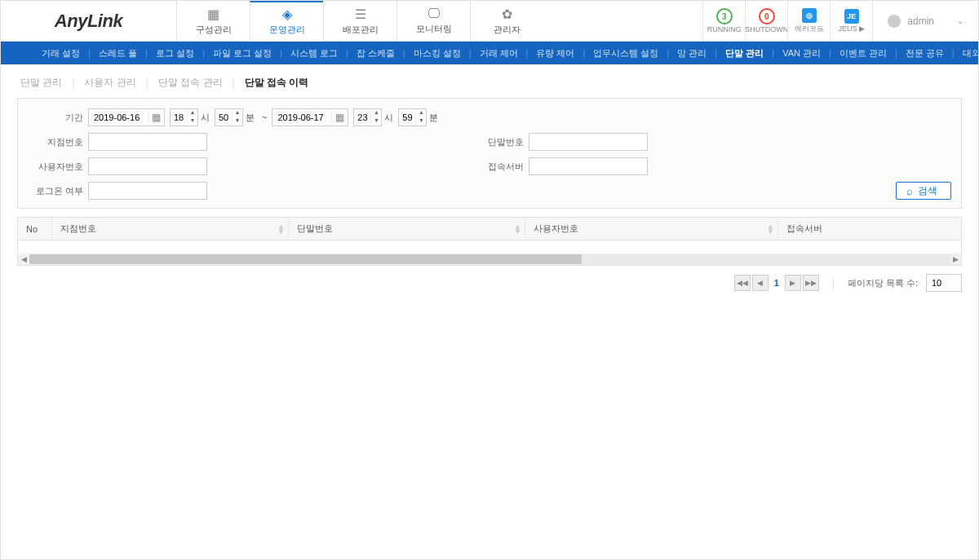 This screenshot has width=979, height=560. What do you see at coordinates (213, 21) in the screenshot?
I see `tab-config: ▦ 구성관리` at bounding box center [213, 21].